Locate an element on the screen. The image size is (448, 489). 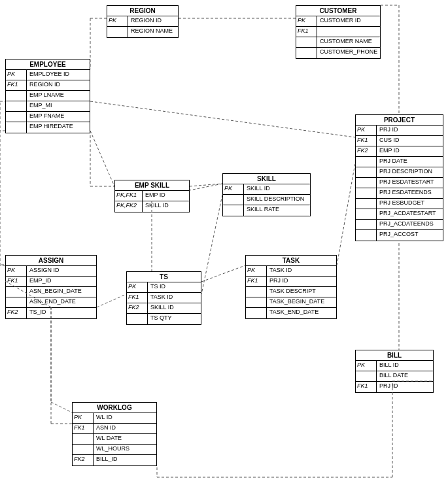
entity-worklog: WORKLOG PKWL ID FK1ASN ID WL DATE WL_HOU… is located at coordinates (114, 434).